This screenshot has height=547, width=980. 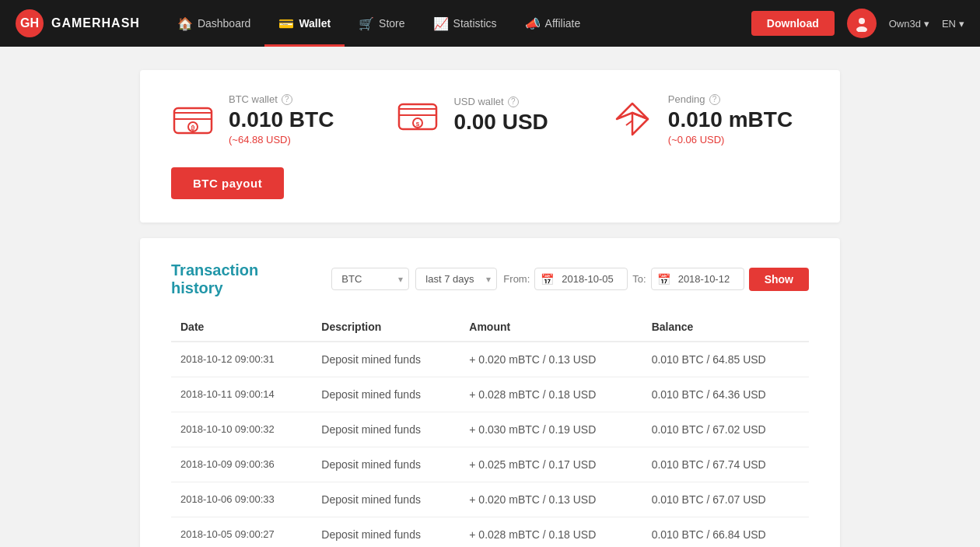 What do you see at coordinates (551, 394) in the screenshot?
I see `cell-amount: + 0.028 mBTC / 0.18 USD` at bounding box center [551, 394].